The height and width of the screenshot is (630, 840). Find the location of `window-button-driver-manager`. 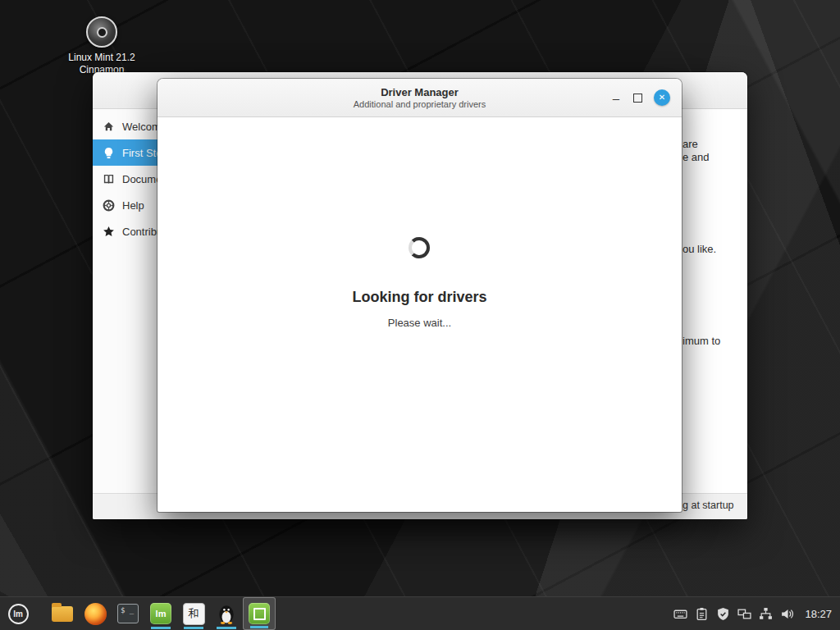

window-button-driver-manager is located at coordinates (259, 614).